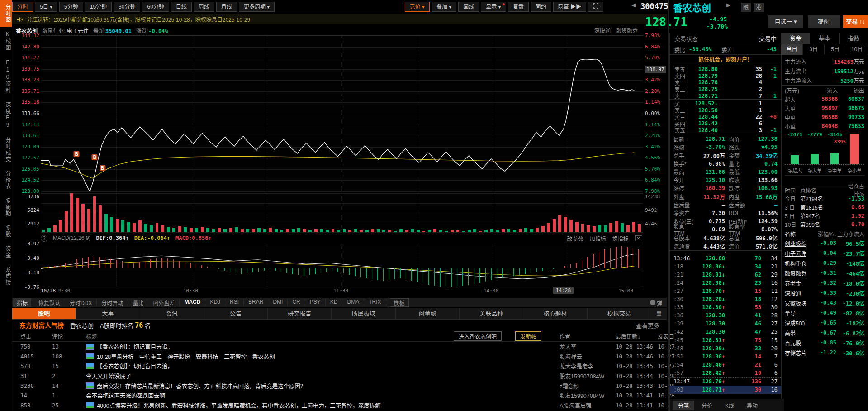 Image resolution: width=868 pixels, height=411 pixels. What do you see at coordinates (598, 238) in the screenshot?
I see `macd-action-加指标: 加指标` at bounding box center [598, 238].